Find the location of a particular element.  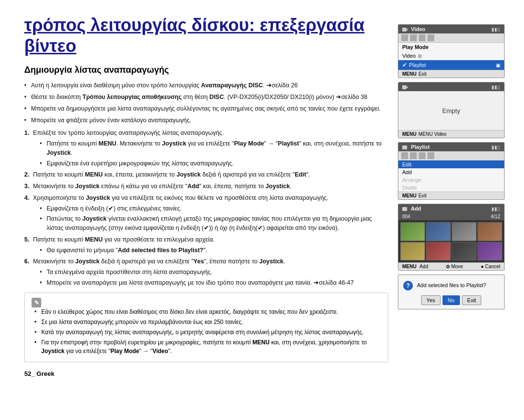

panel-playlist-edit: Playlist ▮▮▯ Edit Add Arrange Divide MEN… is located at coordinates (451, 171).